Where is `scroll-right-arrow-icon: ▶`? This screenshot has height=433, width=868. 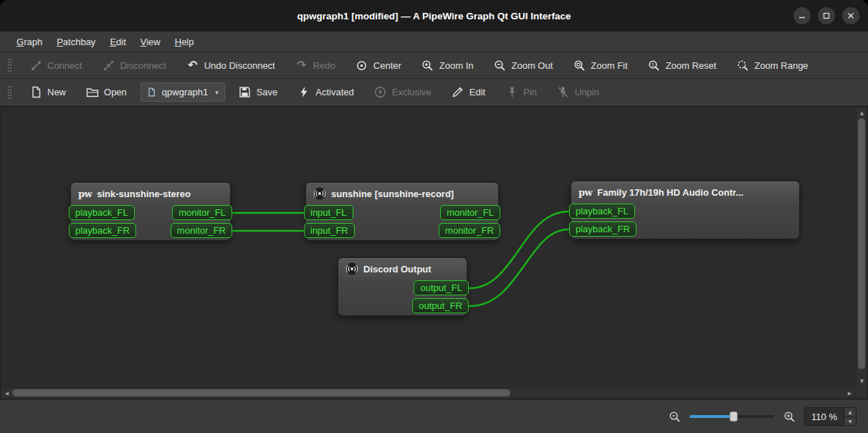
scroll-right-arrow-icon: ▶ is located at coordinates (850, 393).